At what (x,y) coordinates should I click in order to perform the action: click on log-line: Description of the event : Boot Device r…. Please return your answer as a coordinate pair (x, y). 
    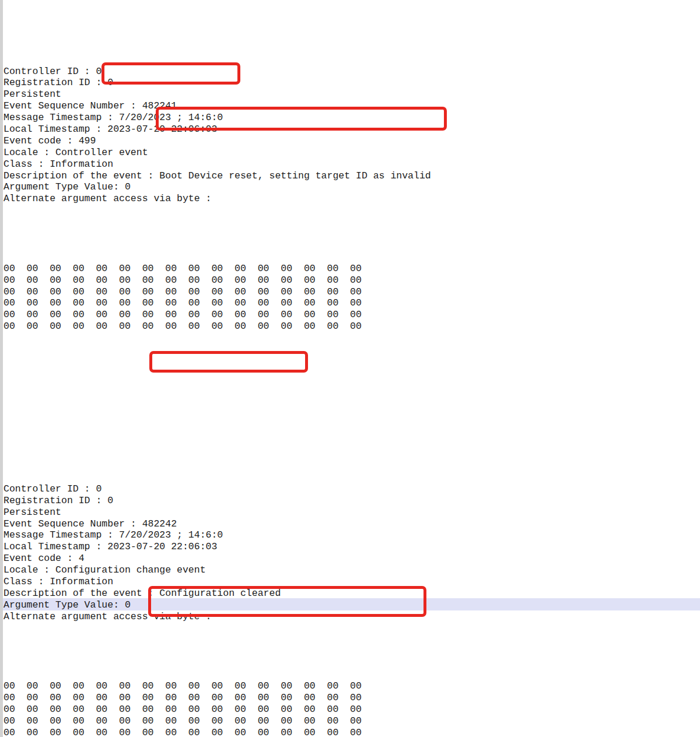
    Looking at the image, I should click on (217, 176).